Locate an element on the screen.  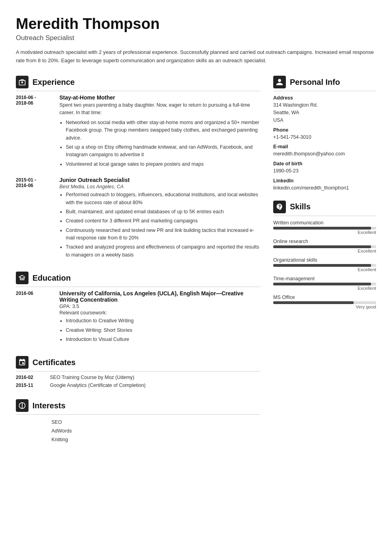
skill-row-4: MS Office Very good is located at coordinates (325, 302).